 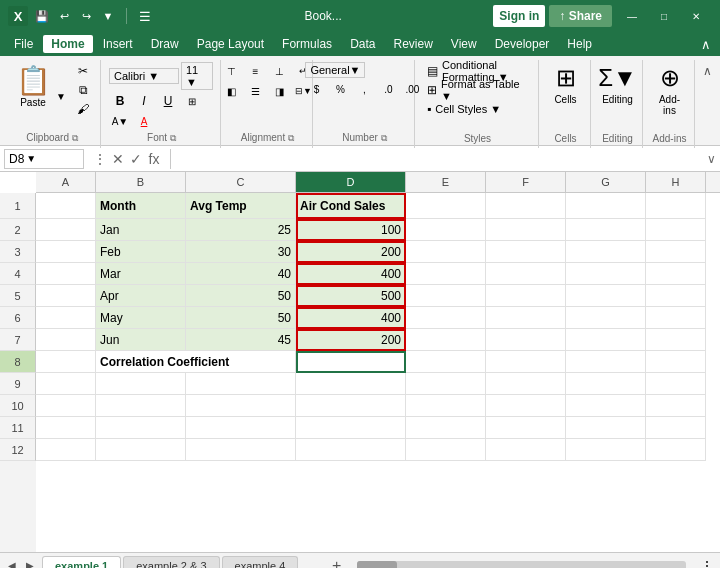 What do you see at coordinates (12, 564) in the screenshot?
I see `sheet-nav-left-icon: ◀` at bounding box center [12, 564].